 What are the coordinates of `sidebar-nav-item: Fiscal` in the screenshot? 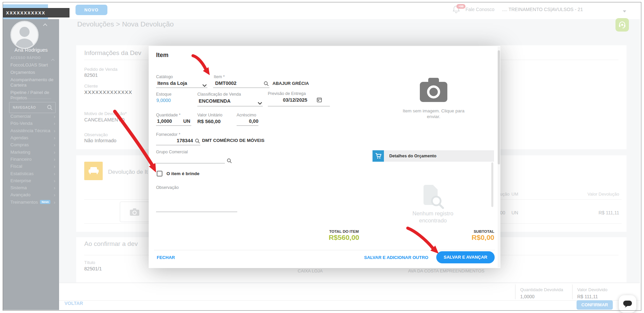 It's located at (33, 166).